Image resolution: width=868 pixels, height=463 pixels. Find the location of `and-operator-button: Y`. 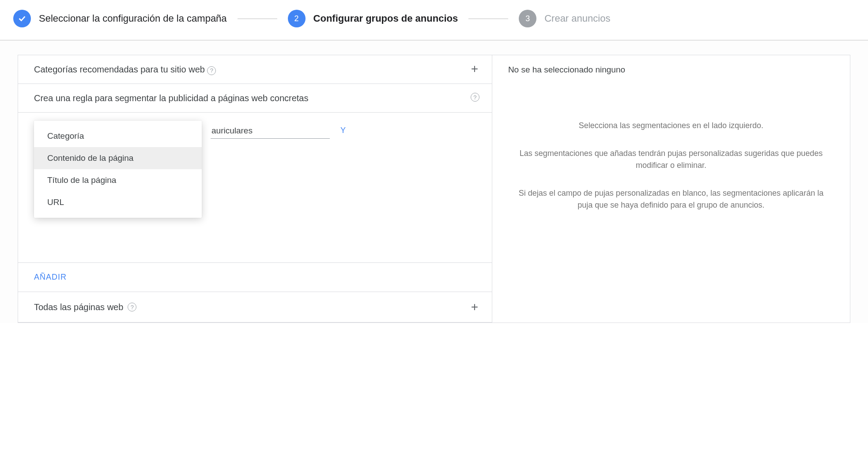

and-operator-button: Y is located at coordinates (343, 130).